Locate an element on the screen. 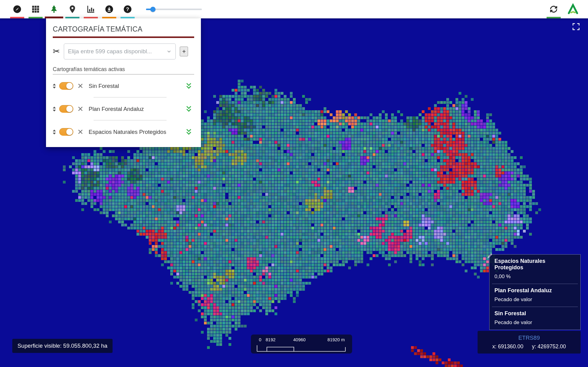 Image resolution: width=588 pixels, height=367 pixels. grid-icon is located at coordinates (36, 9).